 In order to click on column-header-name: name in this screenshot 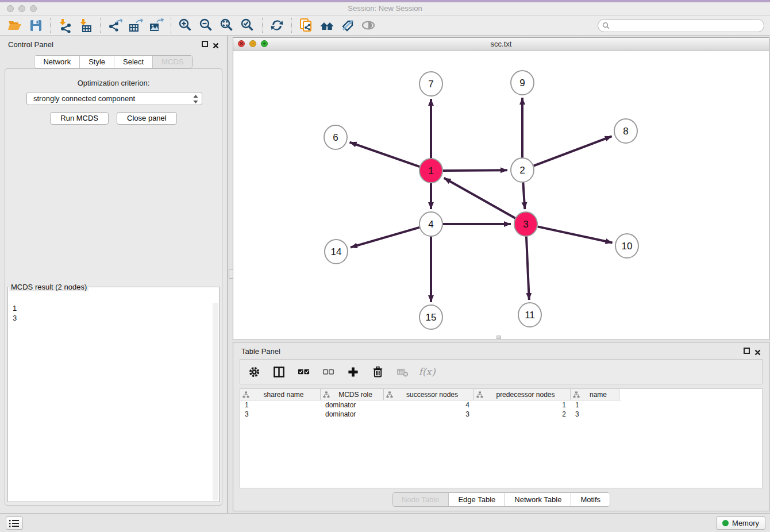, I will do `click(595, 394)`.